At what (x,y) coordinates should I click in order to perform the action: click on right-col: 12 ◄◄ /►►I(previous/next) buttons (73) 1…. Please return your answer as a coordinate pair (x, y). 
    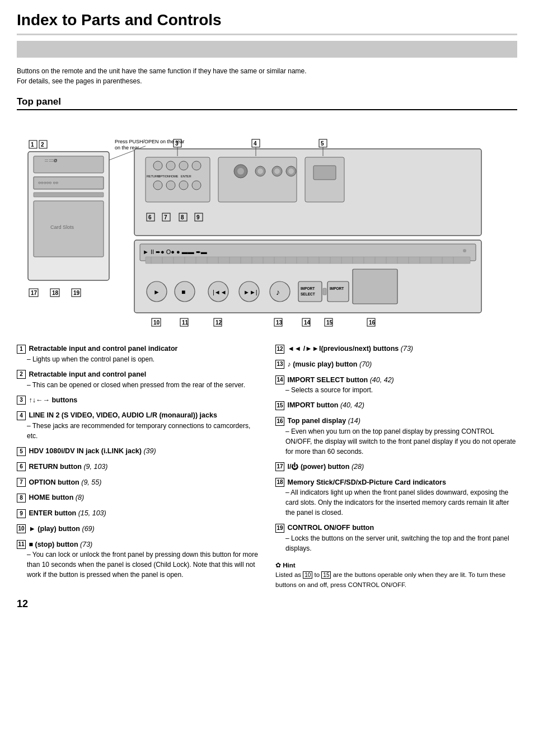
    Looking at the image, I should click on (396, 467).